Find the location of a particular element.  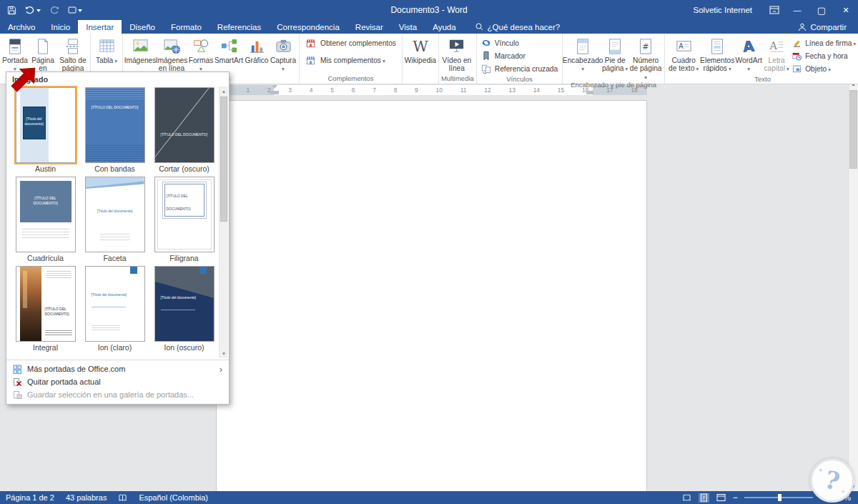

blank-page-icon is located at coordinates (43, 46).